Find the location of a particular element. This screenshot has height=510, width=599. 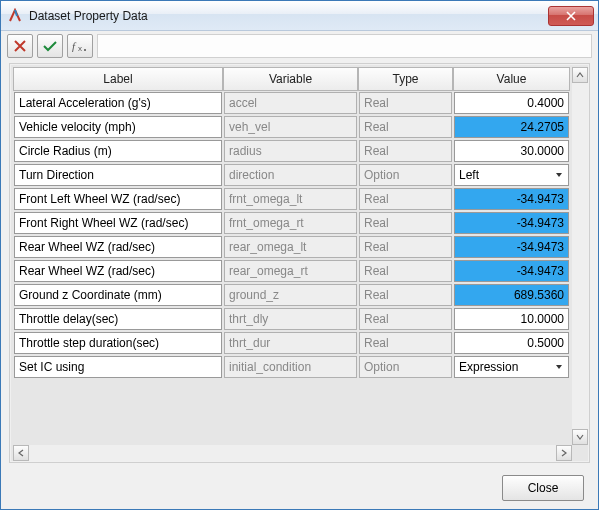

svg-text: x is located at coordinates (80, 48).